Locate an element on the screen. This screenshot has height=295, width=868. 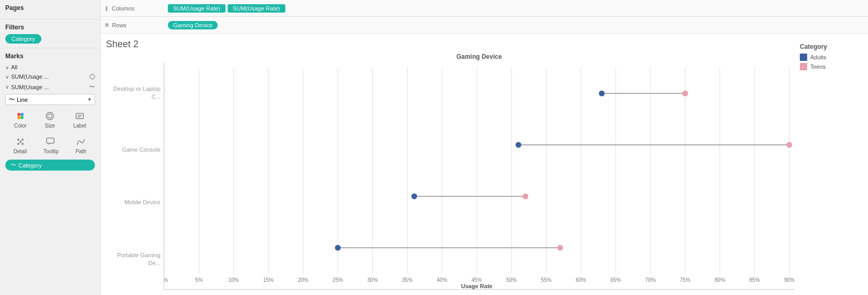
marks-sum1-item: ∨ SUM(Usage ... is located at coordinates (50, 77).